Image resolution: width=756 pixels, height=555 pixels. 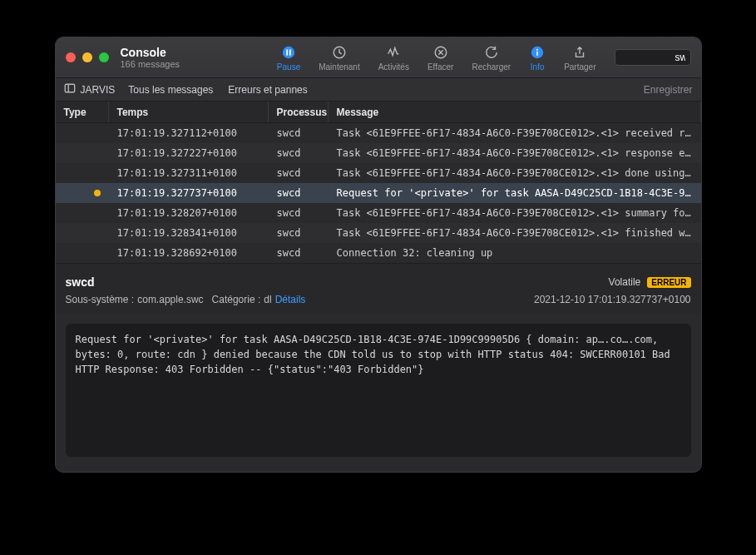 What do you see at coordinates (537, 58) in the screenshot?
I see `info-button: Info` at bounding box center [537, 58].